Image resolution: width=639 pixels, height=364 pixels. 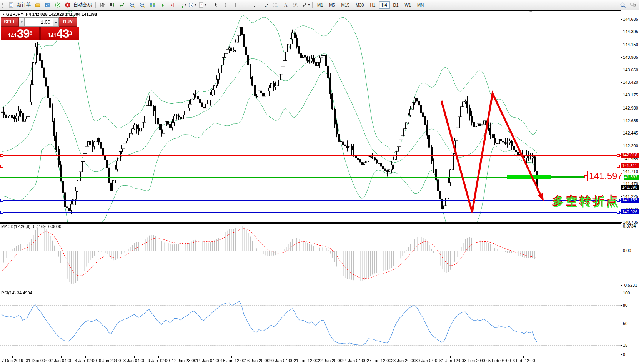 I want to click on price-level-line-140.926, so click(x=310, y=212).